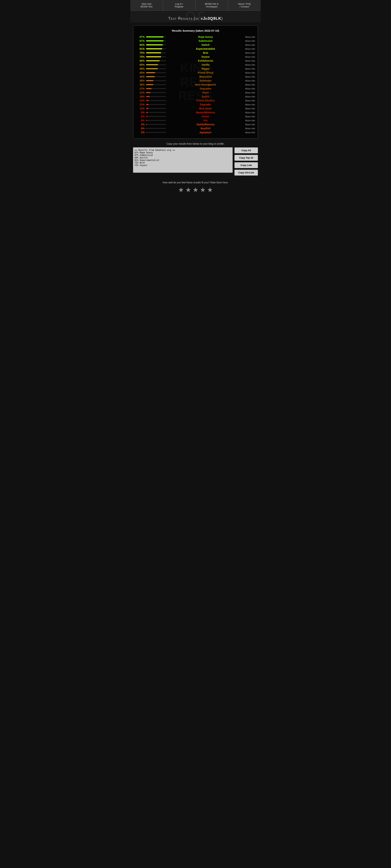 The image size is (391, 868). Describe the element at coordinates (196, 161) in the screenshot. I see `copy-layout: Copy AllCopy Top 10Copy LinkCopy All+Lin…` at that location.